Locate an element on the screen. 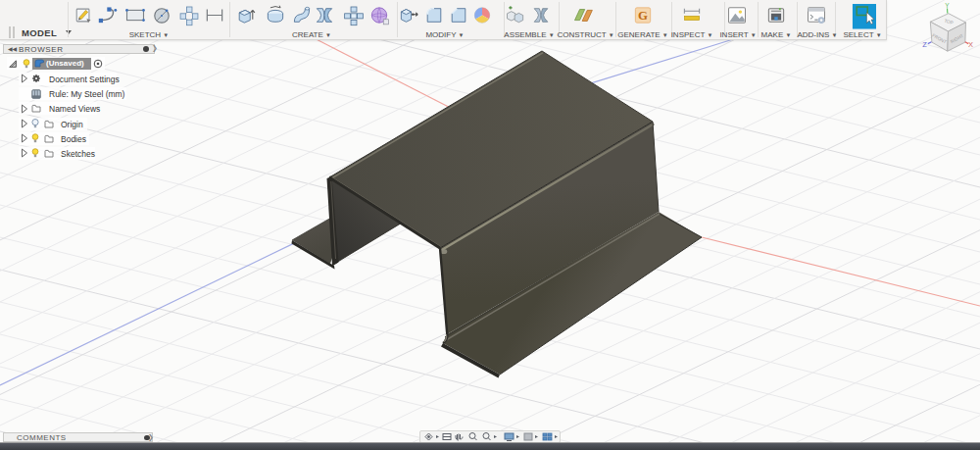 The width and height of the screenshot is (980, 450). svg-text: X is located at coordinates (970, 45).